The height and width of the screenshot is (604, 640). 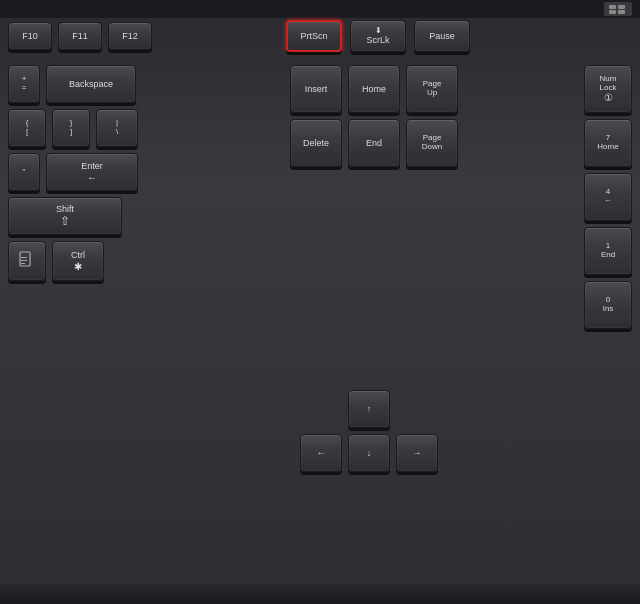 What do you see at coordinates (442, 36) in the screenshot?
I see `key-pause: Pause` at bounding box center [442, 36].